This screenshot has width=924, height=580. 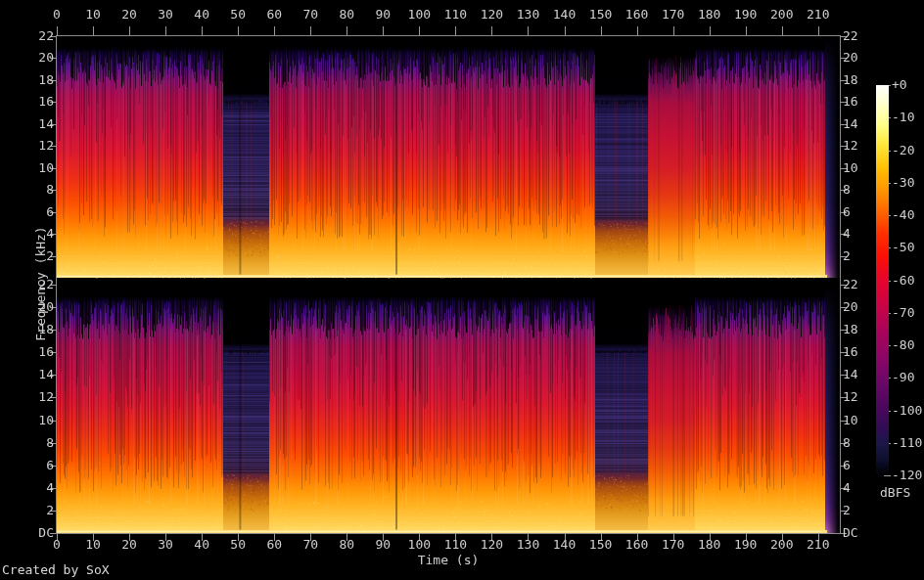 What do you see at coordinates (165, 544) in the screenshot?
I see `x-tick-label-bottom: 30` at bounding box center [165, 544].